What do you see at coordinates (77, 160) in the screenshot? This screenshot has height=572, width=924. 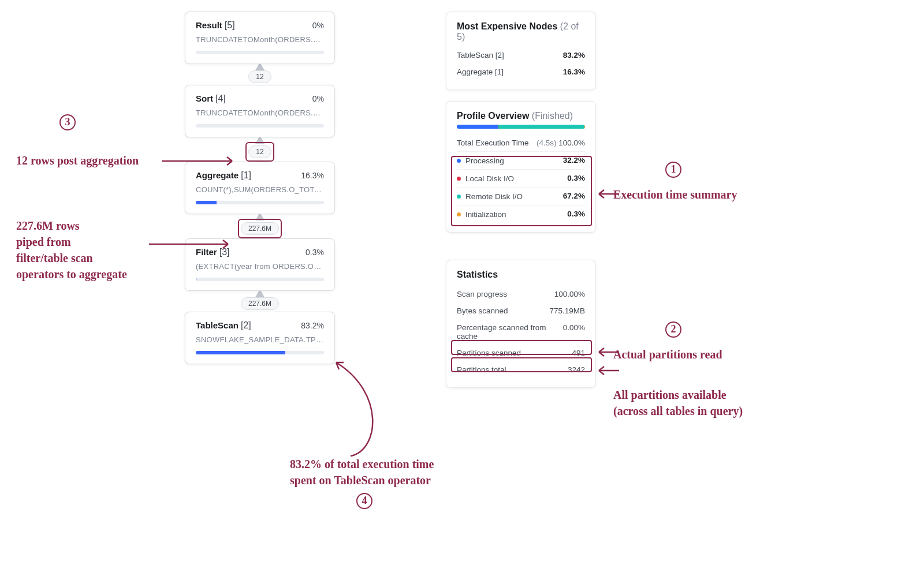 I see `annotation-12-rows: 12 rows post aggregation` at bounding box center [77, 160].